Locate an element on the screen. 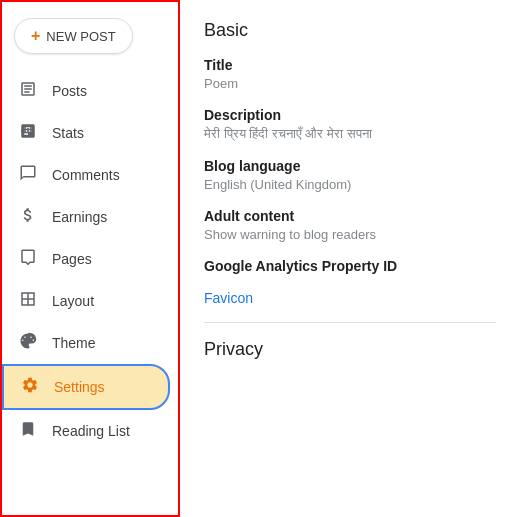 The width and height of the screenshot is (520, 517). settings-icon is located at coordinates (30, 387).